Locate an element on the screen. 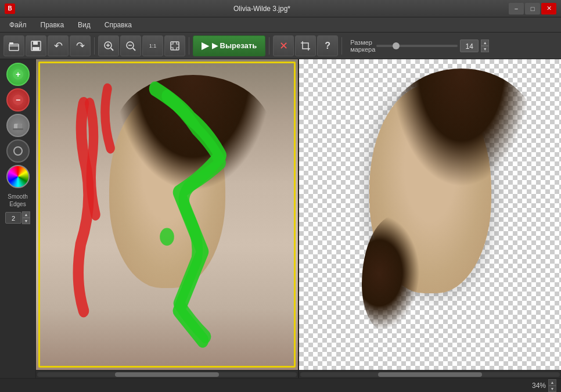 The width and height of the screenshot is (561, 392). status-bar: 34% ▲ ▼ is located at coordinates (280, 385).